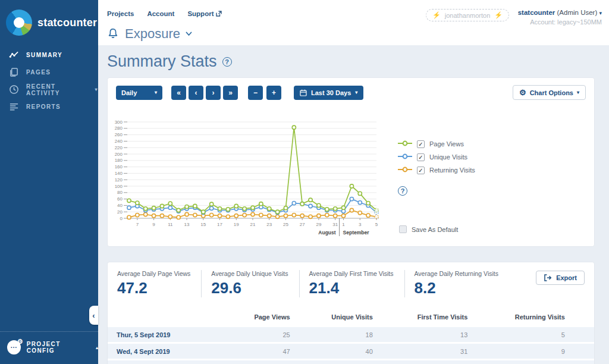  I want to click on table-header-cell: First Time Visits, so click(420, 317).